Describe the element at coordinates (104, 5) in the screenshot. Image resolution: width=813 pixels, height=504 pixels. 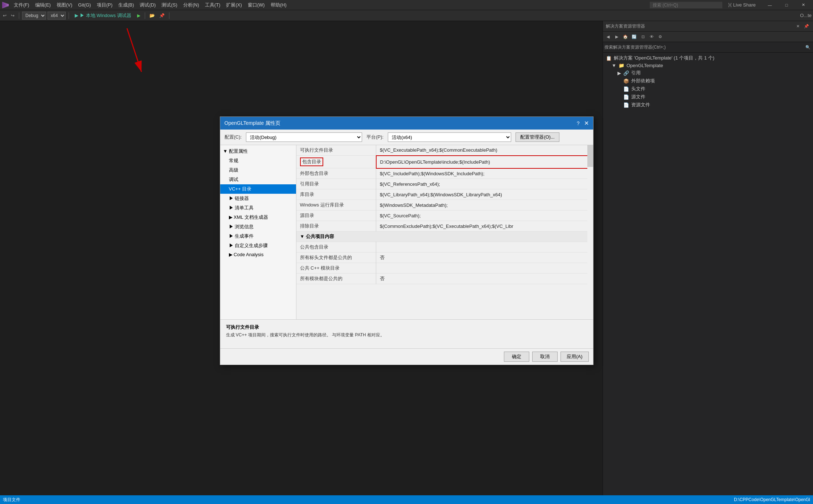
I see `menu-project: 项目(P)` at that location.